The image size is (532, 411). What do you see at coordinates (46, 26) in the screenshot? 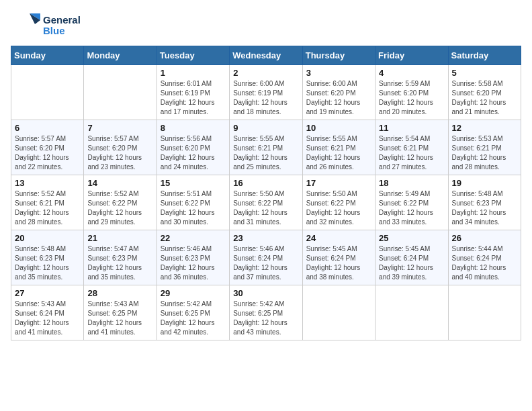
I see `logo: GeneralBlue` at bounding box center [46, 26].